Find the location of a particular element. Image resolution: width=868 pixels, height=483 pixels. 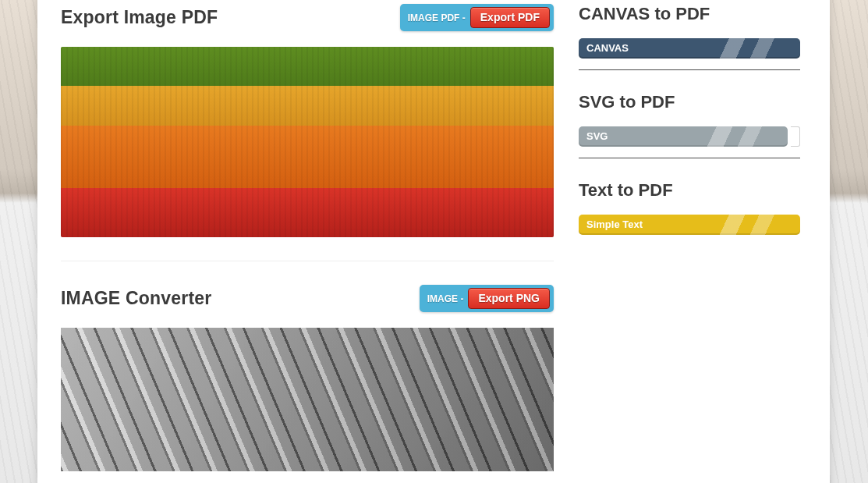

canvas-divider is located at coordinates (689, 70).